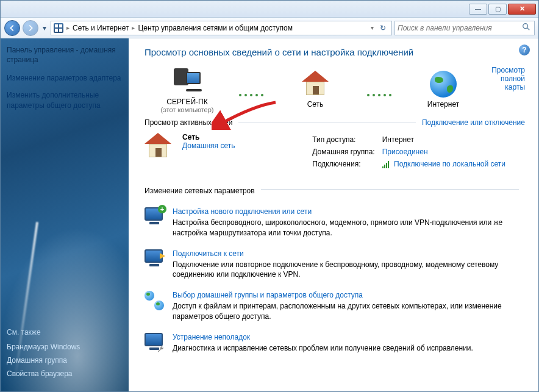 The height and width of the screenshot is (392, 539). I want to click on page-title: Просмотр основных сведений о сети и наст…, so click(335, 52).